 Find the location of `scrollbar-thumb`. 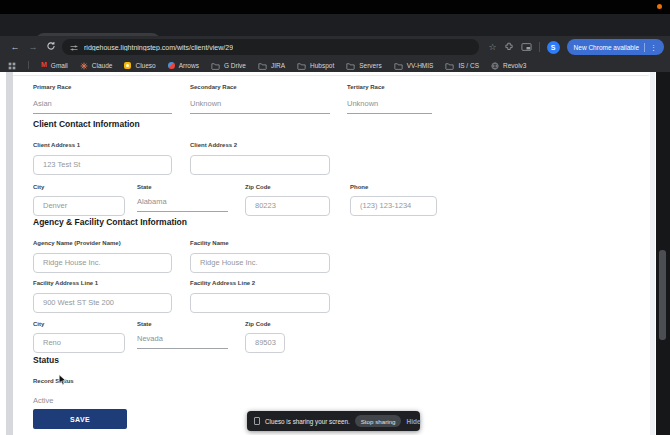

scrollbar-thumb is located at coordinates (662, 295).